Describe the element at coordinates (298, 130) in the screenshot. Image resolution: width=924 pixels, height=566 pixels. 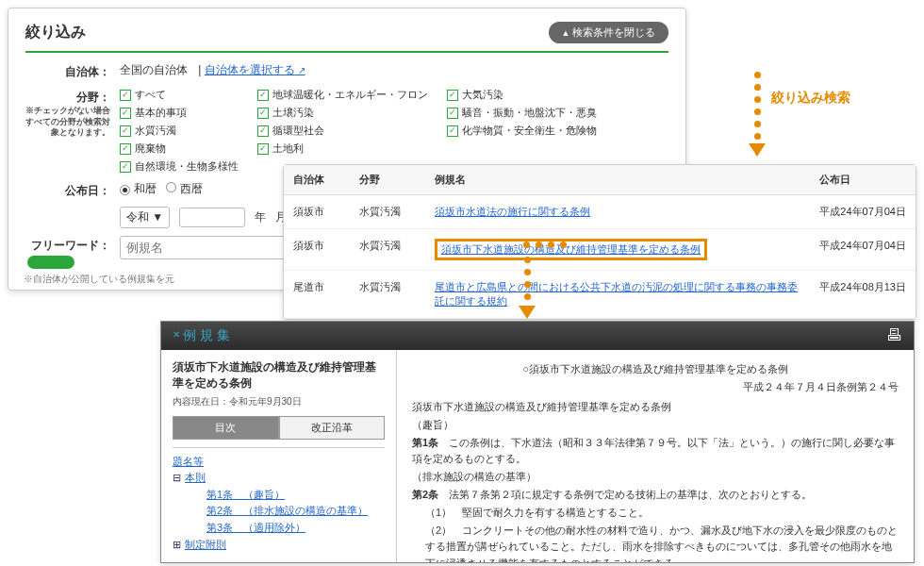
I see `checkbox-label: 循環型社会` at that location.